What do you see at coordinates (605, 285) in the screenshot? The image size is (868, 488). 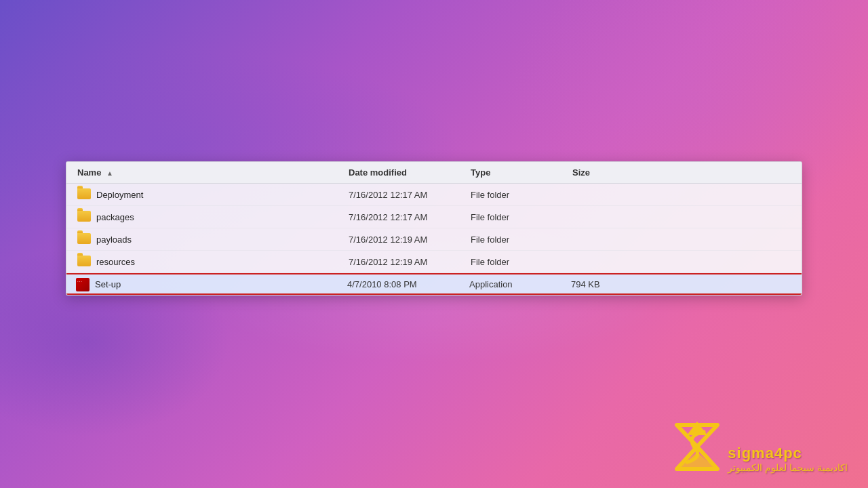 I see `file-size: 794 KB` at bounding box center [605, 285].